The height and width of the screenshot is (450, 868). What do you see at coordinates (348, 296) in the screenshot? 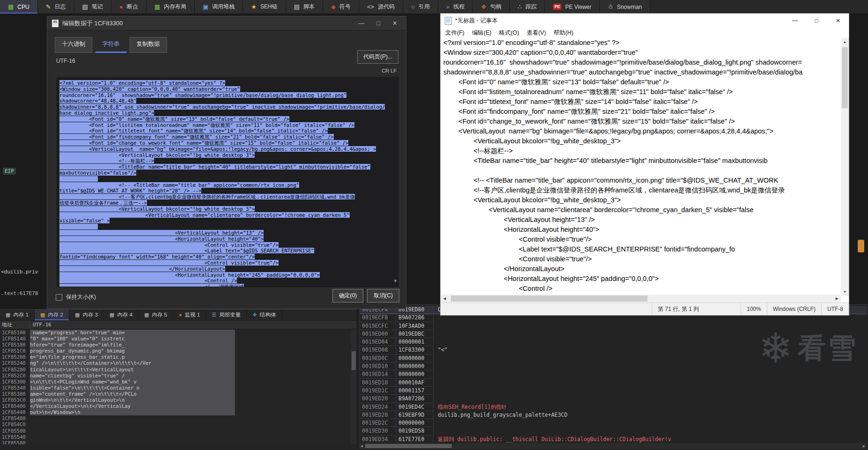
I see `ok-button: 确定(0)` at bounding box center [348, 296].